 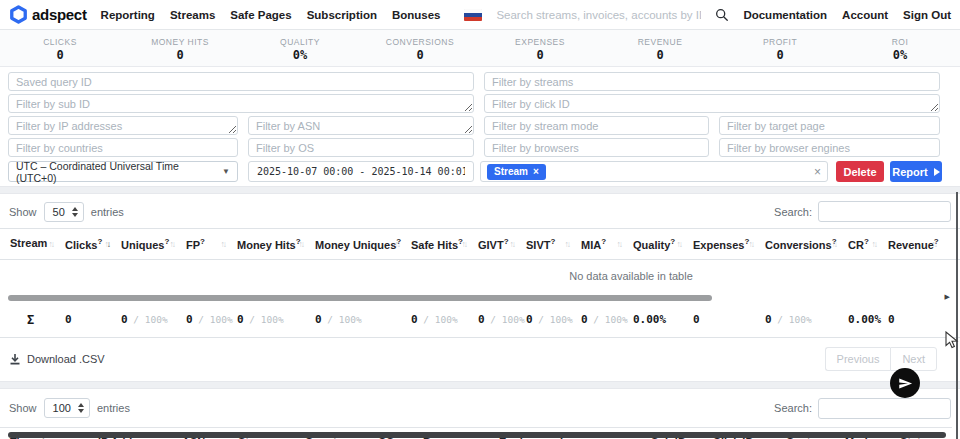 I want to click on column-header-quality: Quality?↑↓, so click(x=653, y=244).